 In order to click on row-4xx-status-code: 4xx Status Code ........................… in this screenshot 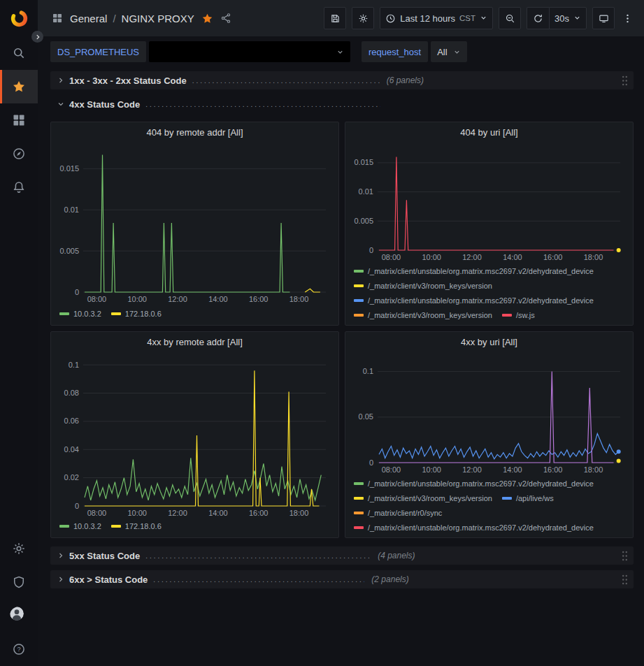, I will do `click(342, 104)`.